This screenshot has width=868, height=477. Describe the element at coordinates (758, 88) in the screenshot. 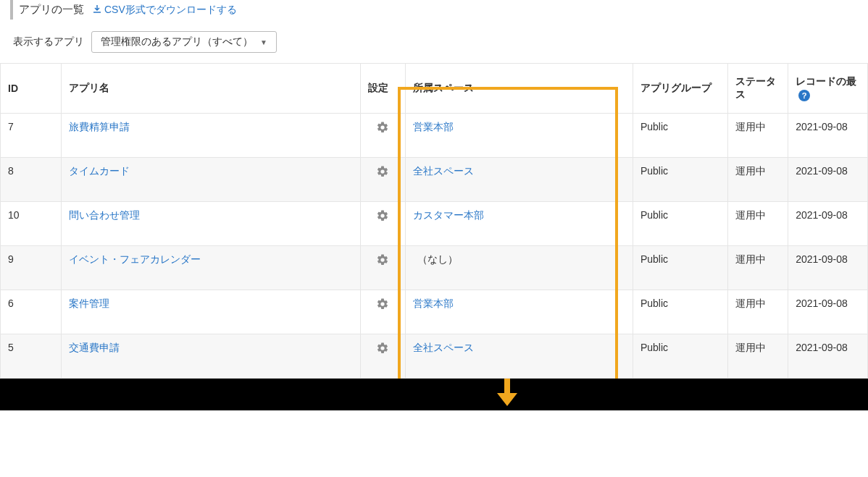

I see `col-status: ステータス` at that location.